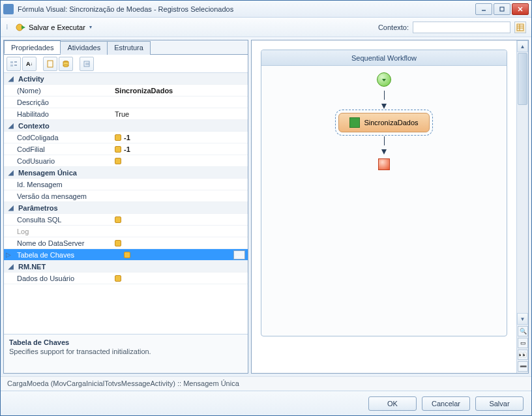 The image size is (532, 416). I want to click on binoculars-icon: 👀, so click(523, 355).